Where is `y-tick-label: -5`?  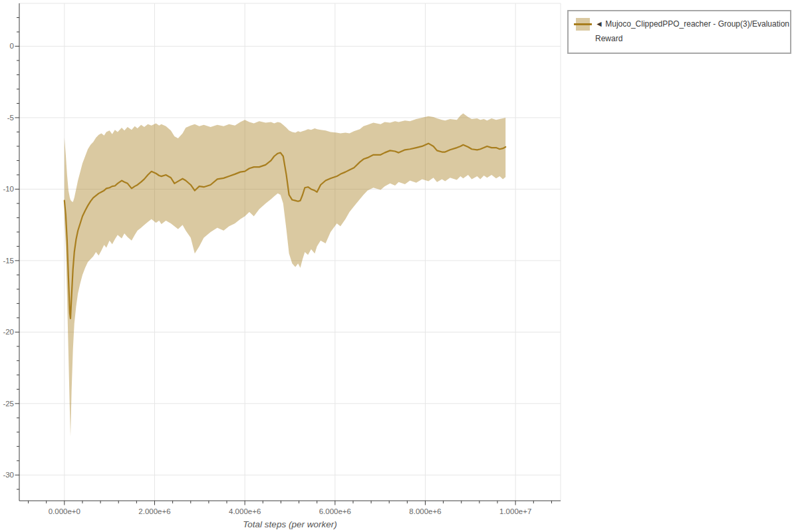
y-tick-label: -5 is located at coordinates (11, 118).